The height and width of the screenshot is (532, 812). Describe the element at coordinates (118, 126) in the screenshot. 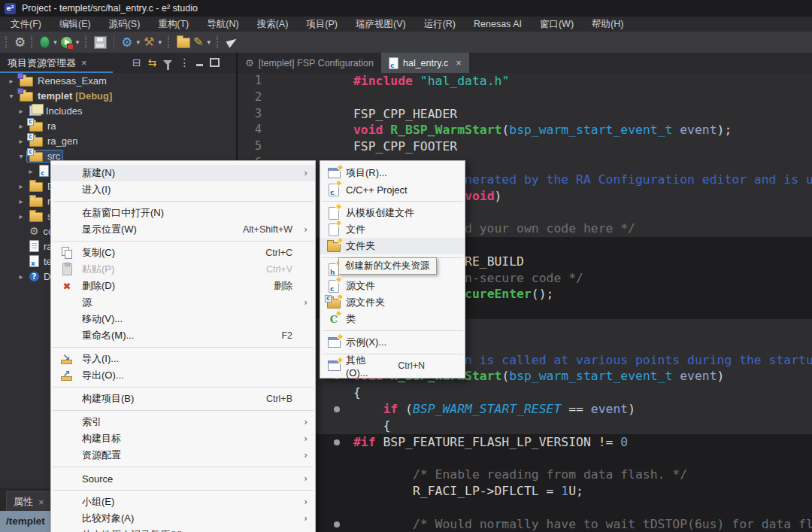

I see `tree-item-ra: ▸ra` at that location.